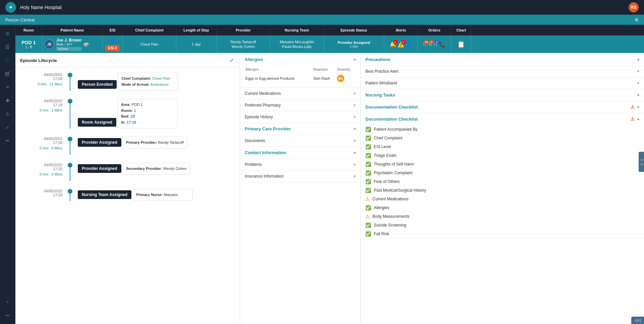  I want to click on checklist-item-12: ✅ Suicide Screening, so click(502, 225).